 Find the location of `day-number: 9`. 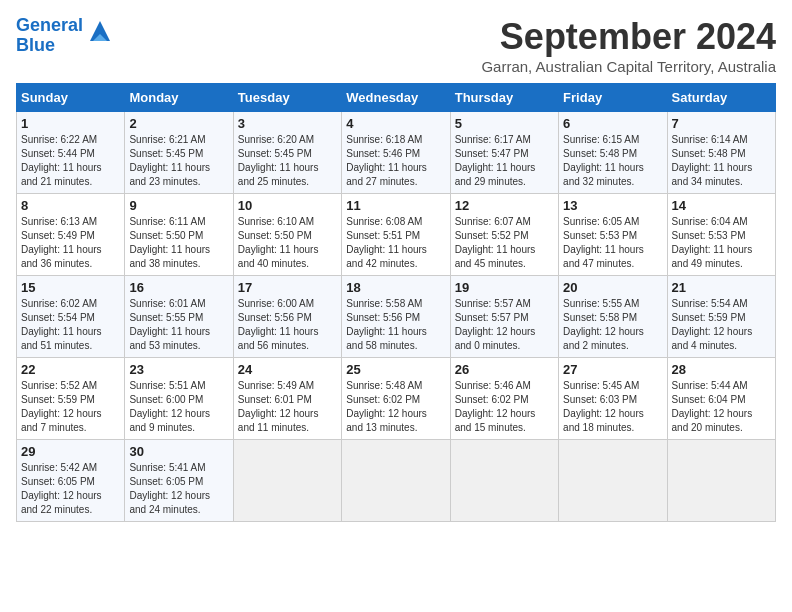

day-number: 9 is located at coordinates (178, 206).